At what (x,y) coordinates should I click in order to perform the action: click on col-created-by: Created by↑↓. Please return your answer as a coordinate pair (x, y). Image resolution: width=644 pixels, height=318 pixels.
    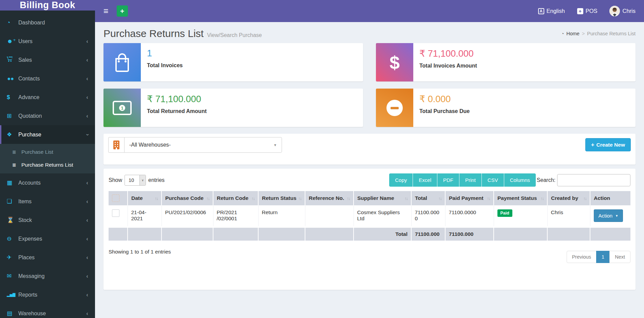
    Looking at the image, I should click on (569, 198).